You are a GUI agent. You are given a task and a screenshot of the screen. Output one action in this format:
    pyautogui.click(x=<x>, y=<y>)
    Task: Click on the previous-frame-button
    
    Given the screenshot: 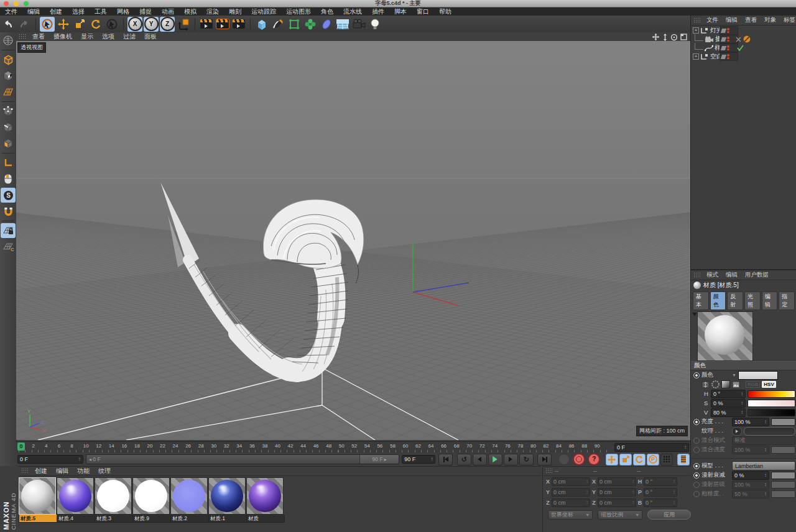 What is the action you would take?
    pyautogui.click(x=480, y=460)
    